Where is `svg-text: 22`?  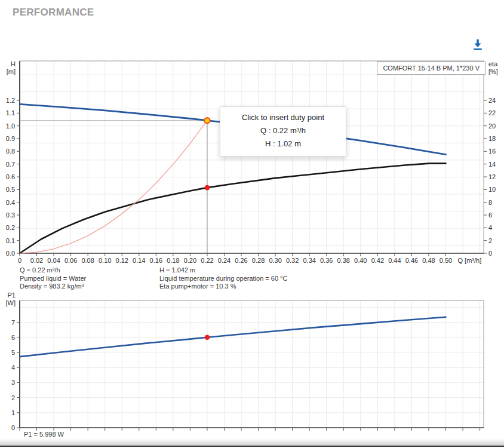
svg-text: 22 is located at coordinates (492, 113).